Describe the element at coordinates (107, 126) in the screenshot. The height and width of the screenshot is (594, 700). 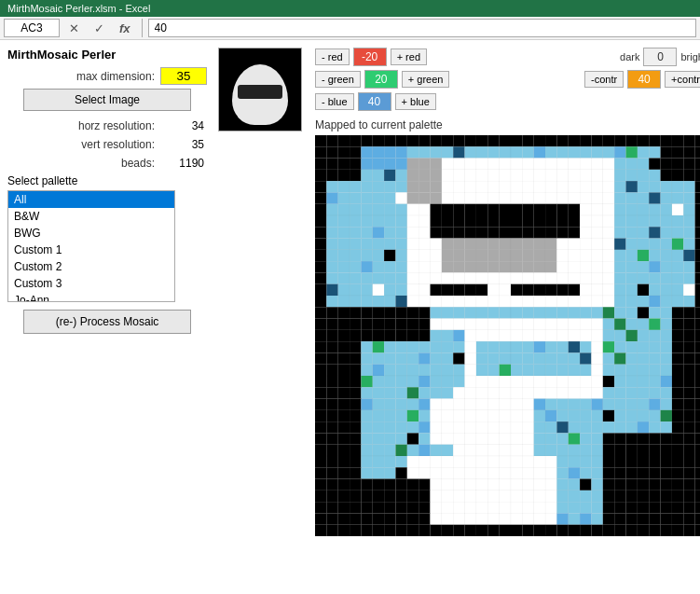
I see `horz-res-row: horz resolution: 34` at that location.